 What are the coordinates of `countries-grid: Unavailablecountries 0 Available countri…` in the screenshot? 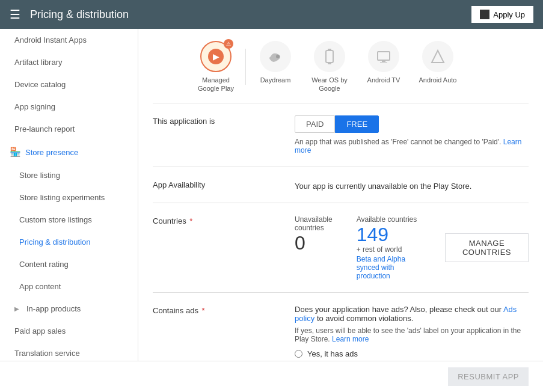 It's located at (411, 248).